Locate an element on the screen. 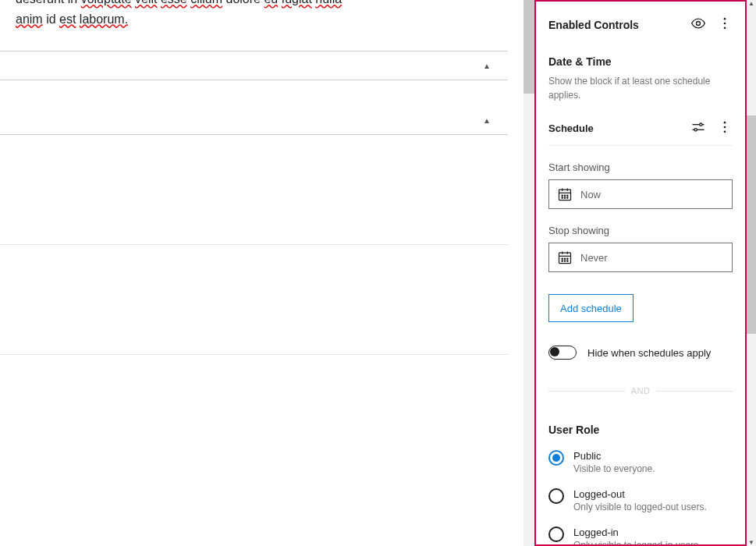 This screenshot has height=546, width=756. section-title-datetime: Date & Time is located at coordinates (641, 62).